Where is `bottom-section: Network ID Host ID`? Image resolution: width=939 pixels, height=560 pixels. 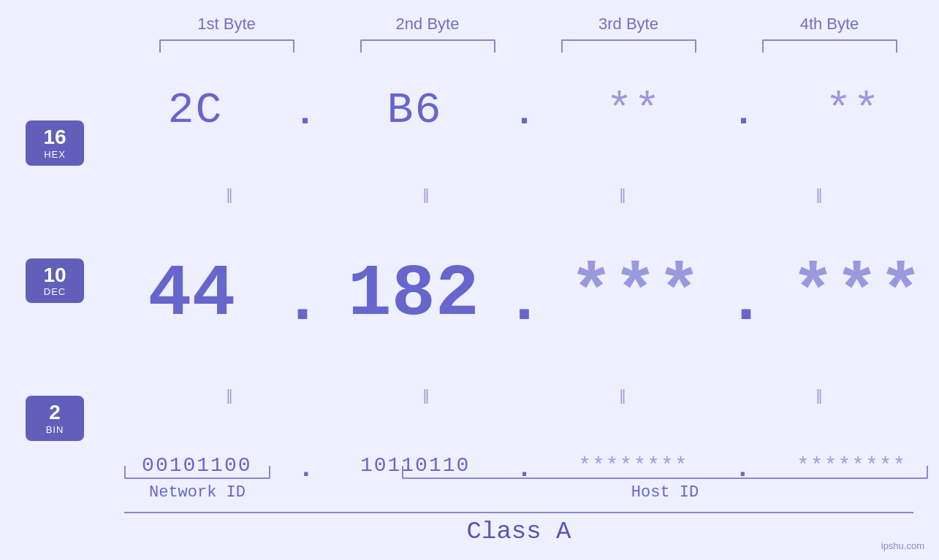 bottom-section: Network ID Host ID is located at coordinates (528, 483).